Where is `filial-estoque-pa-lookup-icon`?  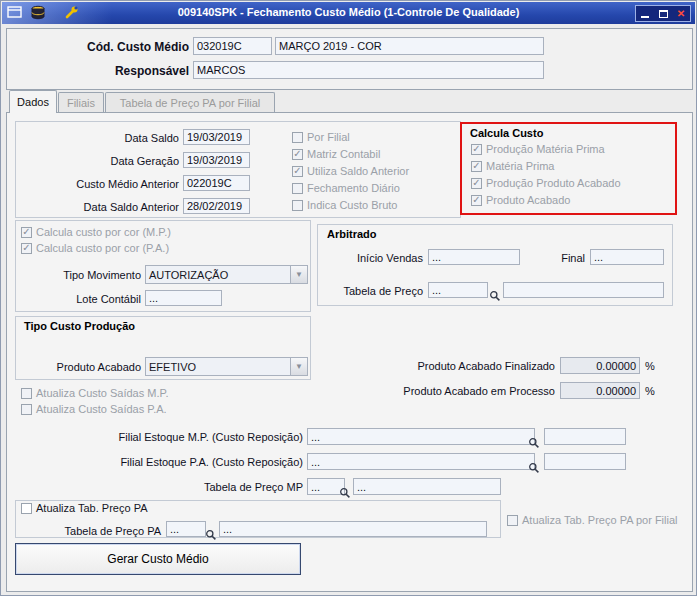
filial-estoque-pa-lookup-icon is located at coordinates (534, 468).